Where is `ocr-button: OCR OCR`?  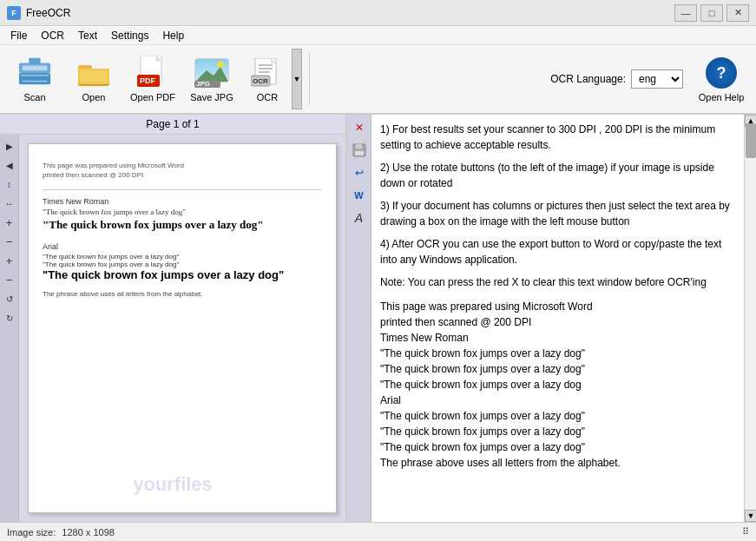
ocr-button: OCR OCR is located at coordinates (267, 79).